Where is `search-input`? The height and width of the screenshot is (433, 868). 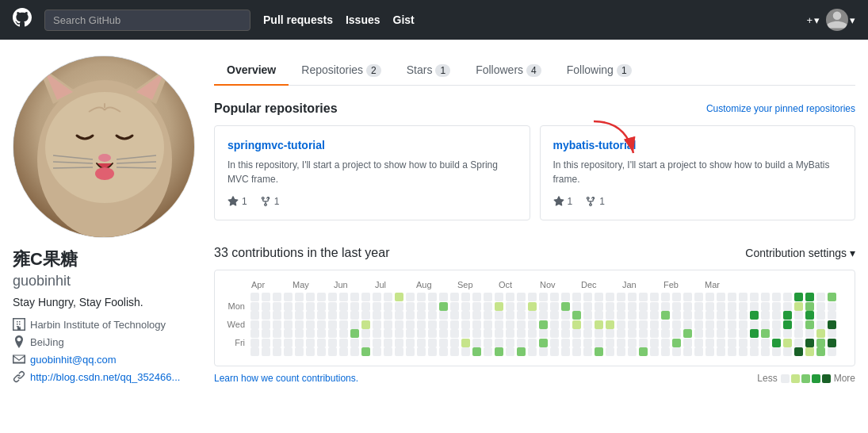 search-input is located at coordinates (147, 21).